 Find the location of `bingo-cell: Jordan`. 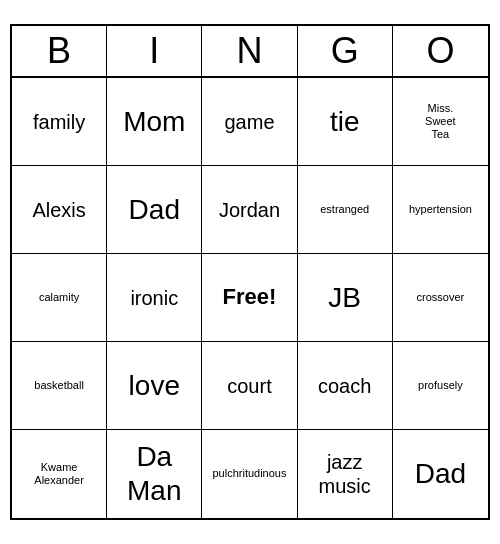

bingo-cell: Jordan is located at coordinates (250, 210).